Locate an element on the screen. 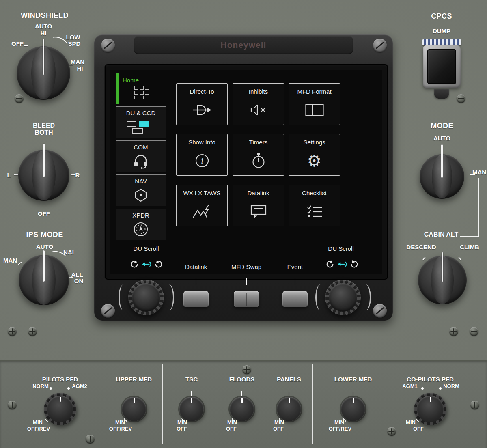 Image resolution: width=487 pixels, height=448 pixels. mode-pos-auto: AUTO is located at coordinates (442, 138).